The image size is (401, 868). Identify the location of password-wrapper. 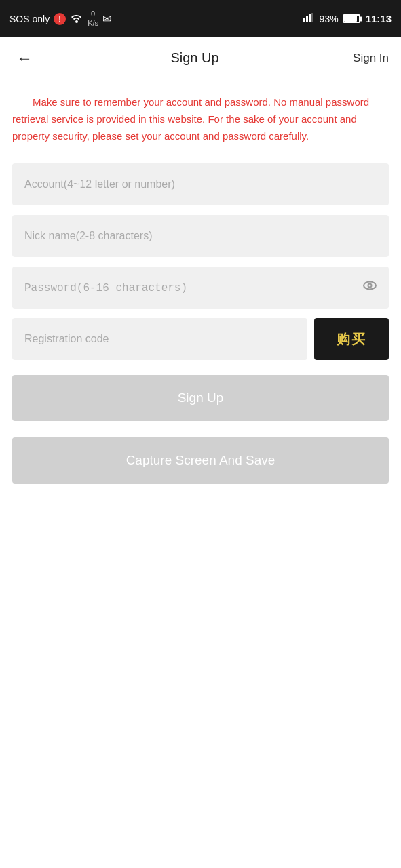
(201, 288).